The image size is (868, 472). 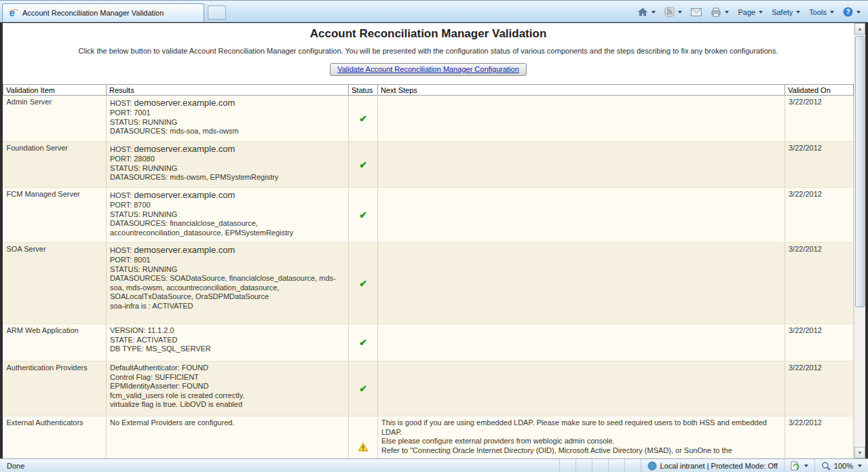 What do you see at coordinates (428, 51) in the screenshot?
I see `page-instructions: Click the below button to validate Accou…` at bounding box center [428, 51].